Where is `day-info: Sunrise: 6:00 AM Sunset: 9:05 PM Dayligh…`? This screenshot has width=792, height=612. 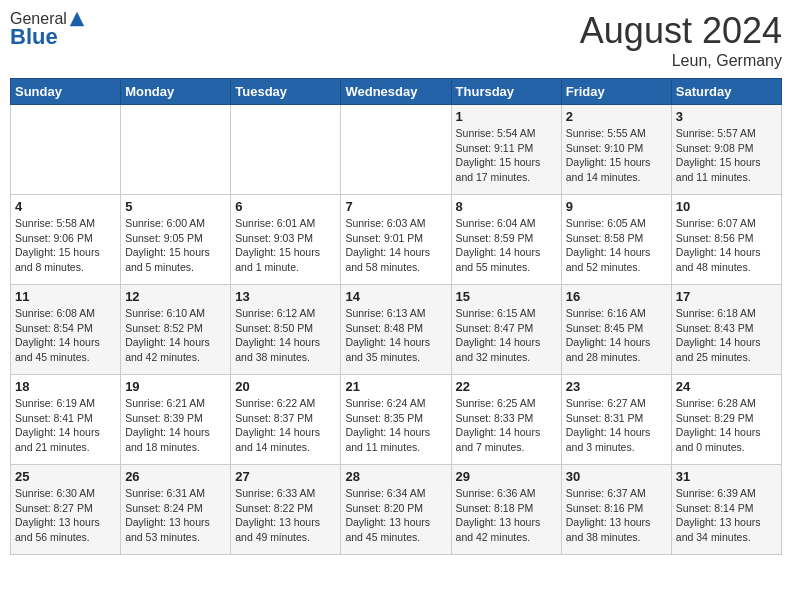 day-info: Sunrise: 6:00 AM Sunset: 9:05 PM Dayligh… is located at coordinates (176, 246).